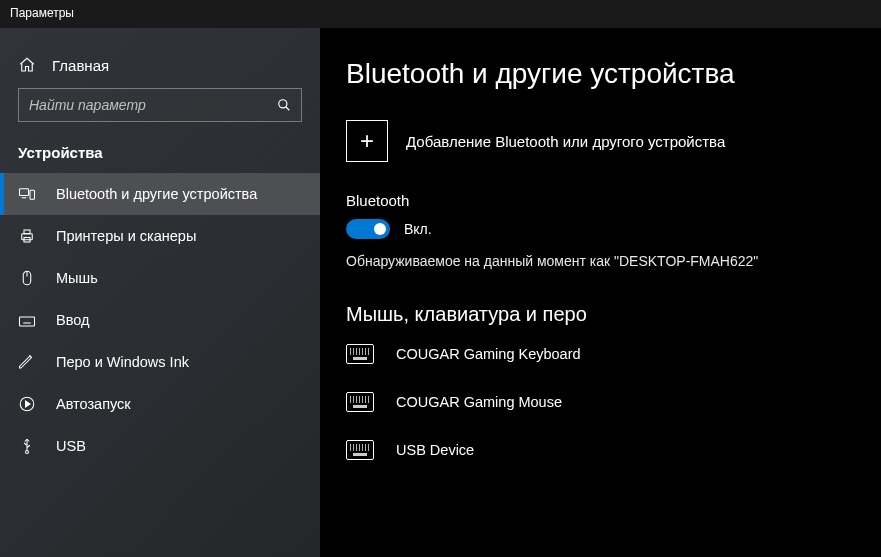  Describe the element at coordinates (160, 278) in the screenshot. I see `sidebar-item-mouse: Мышь` at that location.